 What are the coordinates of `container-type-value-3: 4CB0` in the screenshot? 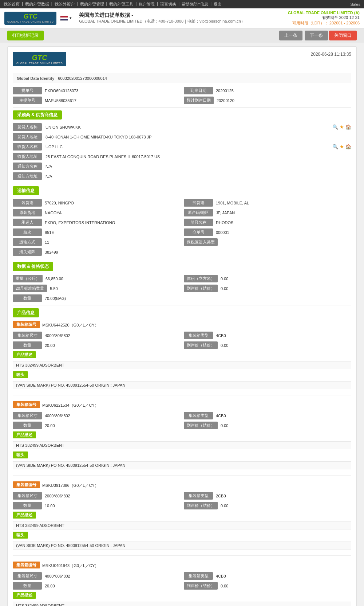 It's located at (284, 576).